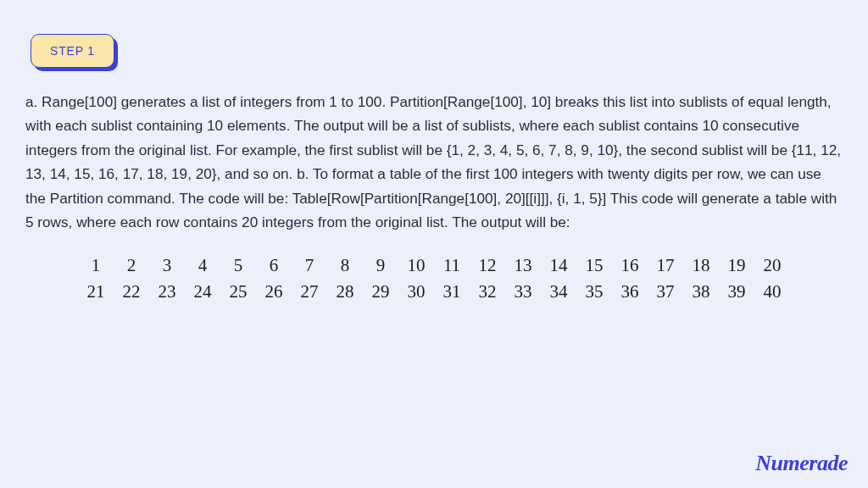 The height and width of the screenshot is (488, 868). Describe the element at coordinates (238, 266) in the screenshot. I see `table-cell: 5` at that location.